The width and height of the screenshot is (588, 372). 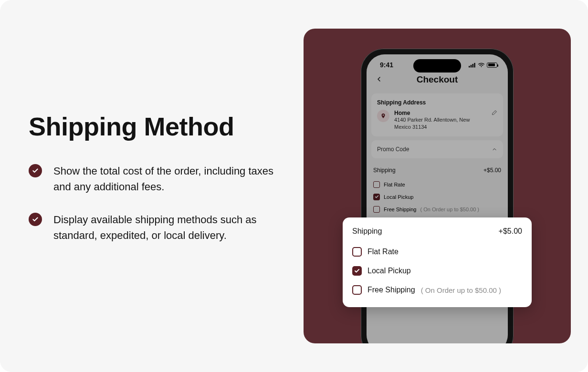 I want to click on callout-shipping-price: +$5.00, so click(x=511, y=231).